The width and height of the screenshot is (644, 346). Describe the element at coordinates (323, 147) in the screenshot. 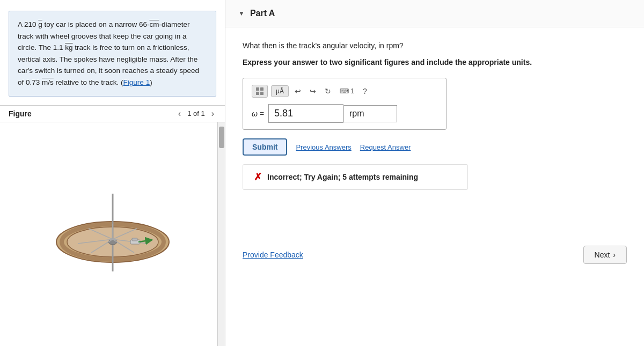

I see `previous-answers-button: Previous Answers` at that location.